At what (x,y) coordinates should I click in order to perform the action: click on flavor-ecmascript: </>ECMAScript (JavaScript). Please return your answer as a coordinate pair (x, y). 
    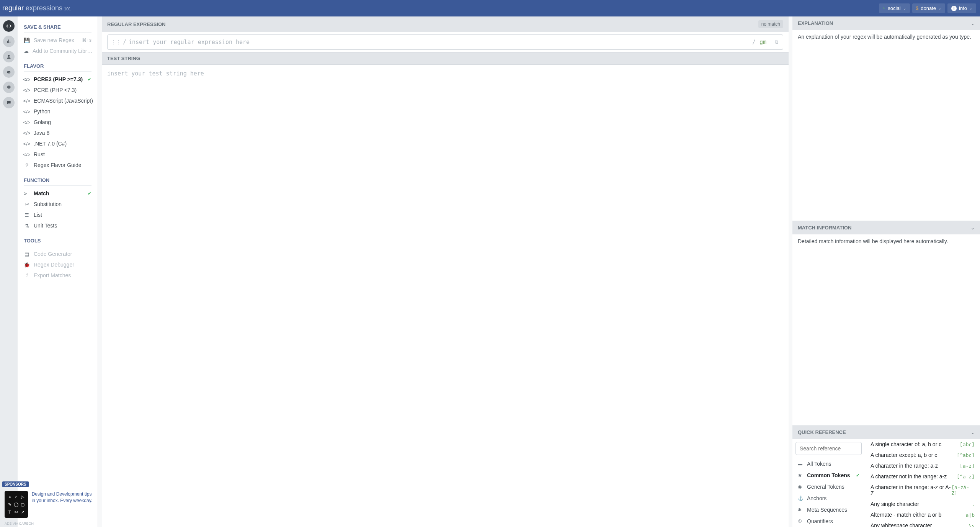
    Looking at the image, I should click on (57, 101).